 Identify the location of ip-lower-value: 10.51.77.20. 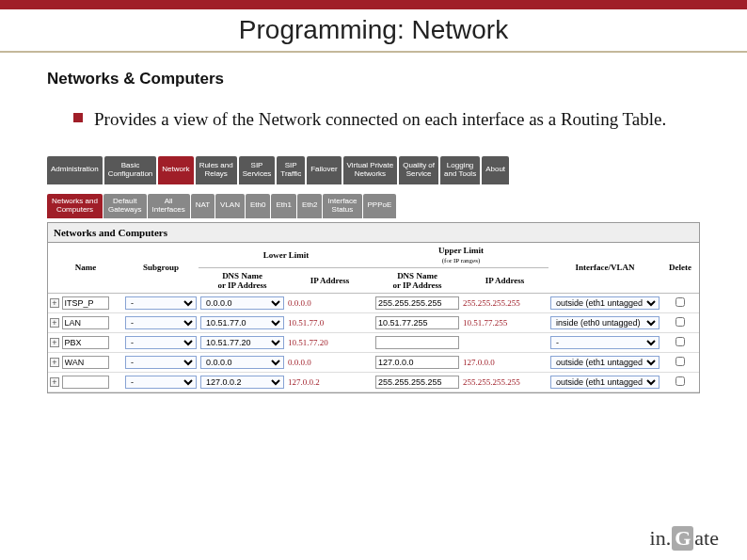
(309, 343).